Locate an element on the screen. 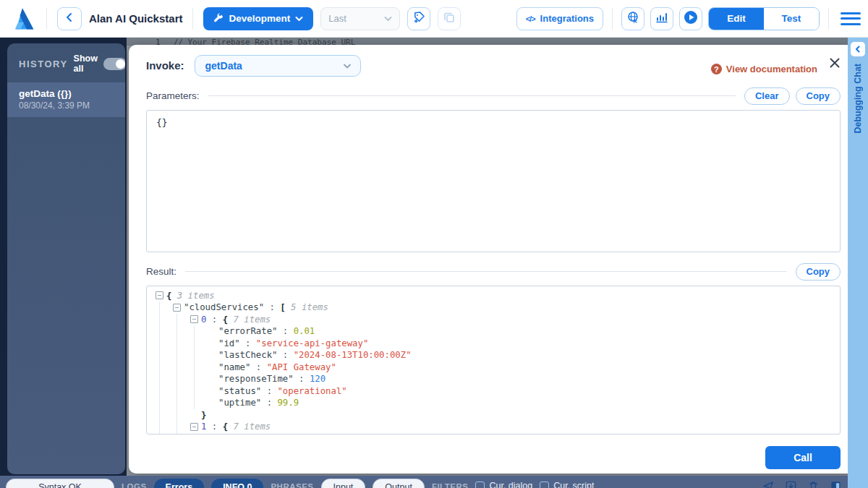 The height and width of the screenshot is (488, 868). errors-tab: Errors is located at coordinates (179, 483).